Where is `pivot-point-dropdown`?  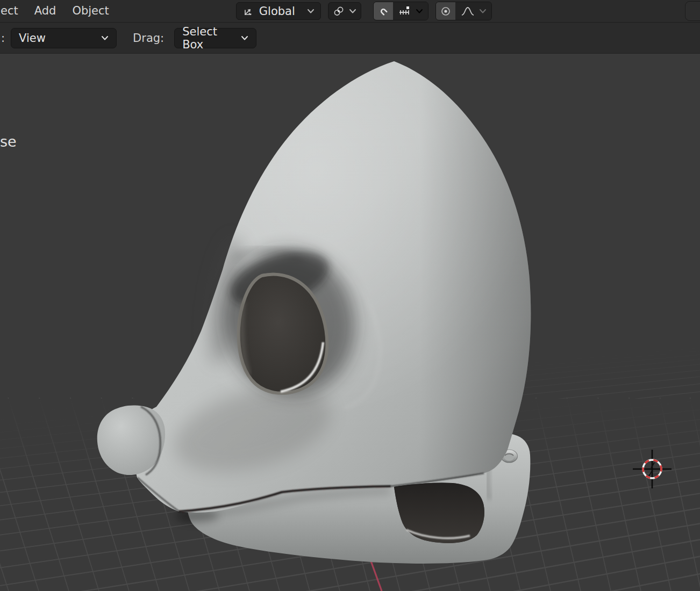 pivot-point-dropdown is located at coordinates (345, 11).